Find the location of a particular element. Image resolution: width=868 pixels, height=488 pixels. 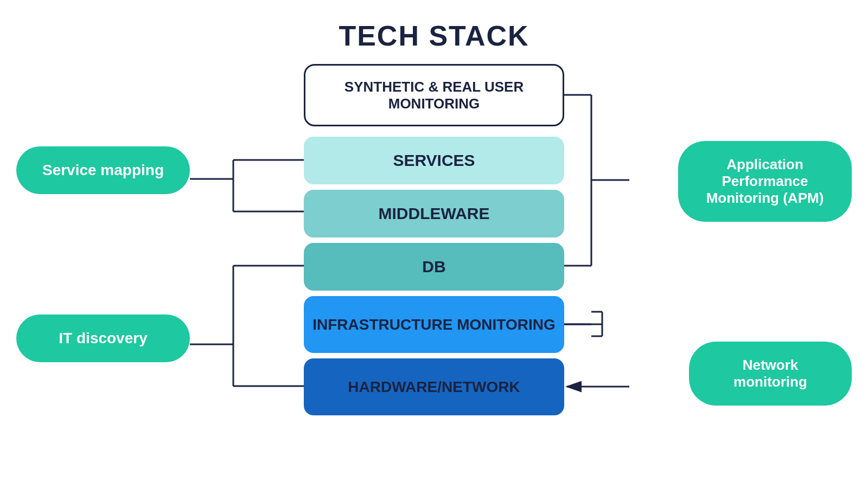

hardware-network-box: HARDWARE/NETWORK is located at coordinates (434, 387).